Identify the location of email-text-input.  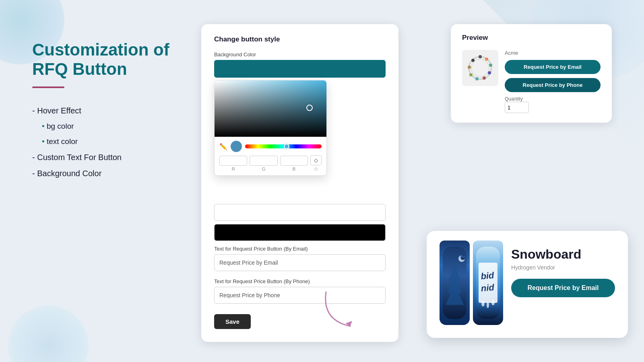
(300, 263).